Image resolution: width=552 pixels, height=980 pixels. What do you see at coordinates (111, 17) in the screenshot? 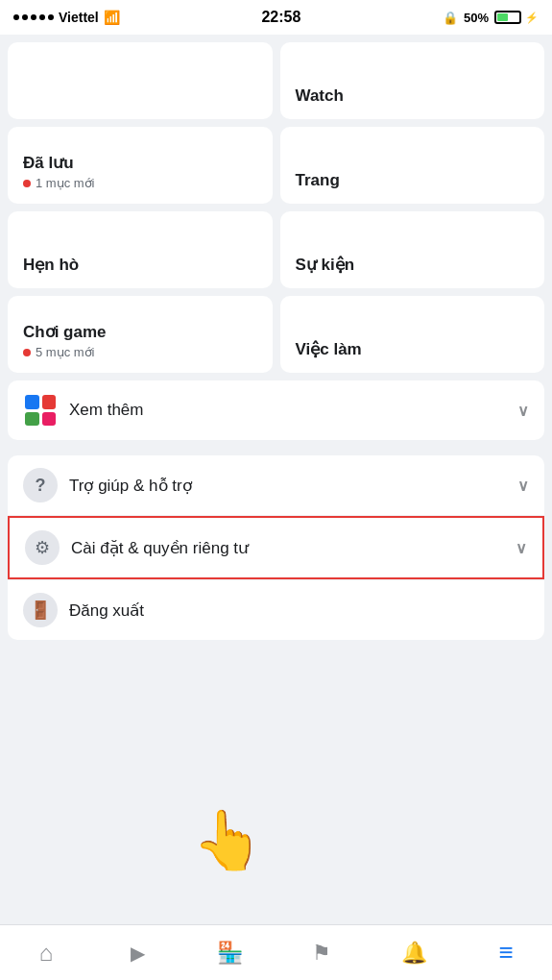
I see `wifi-icon: 📶` at bounding box center [111, 17].